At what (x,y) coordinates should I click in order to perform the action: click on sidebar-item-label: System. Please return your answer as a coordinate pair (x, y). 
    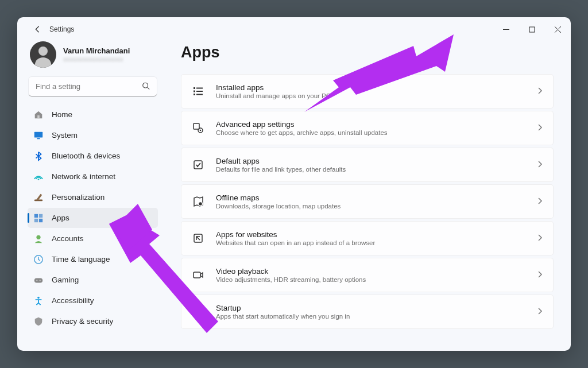
    Looking at the image, I should click on (64, 135).